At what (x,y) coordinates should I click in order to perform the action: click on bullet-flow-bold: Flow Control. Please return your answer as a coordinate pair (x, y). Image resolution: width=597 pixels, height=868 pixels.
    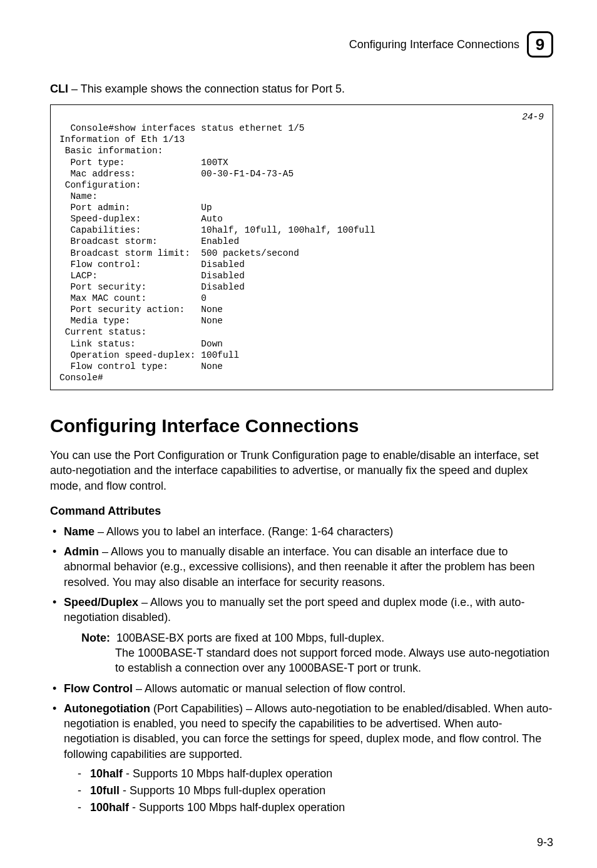
    Looking at the image, I should click on (98, 689).